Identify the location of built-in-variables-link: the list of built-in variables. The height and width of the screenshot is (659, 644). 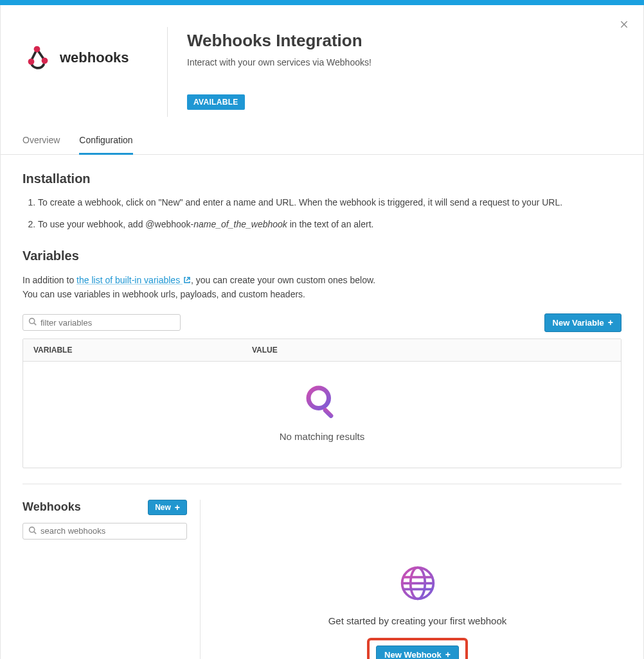
(134, 280).